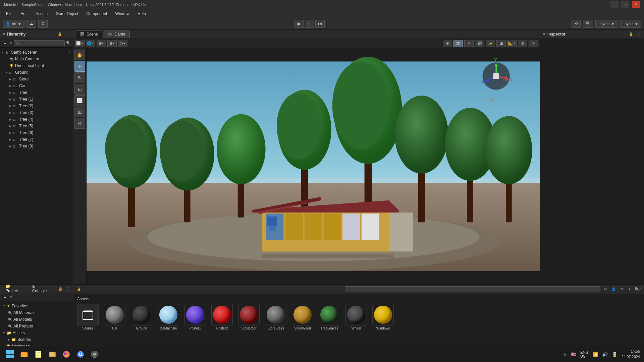  What do you see at coordinates (356, 317) in the screenshot?
I see `asset-wheel: Wheel` at bounding box center [356, 317].